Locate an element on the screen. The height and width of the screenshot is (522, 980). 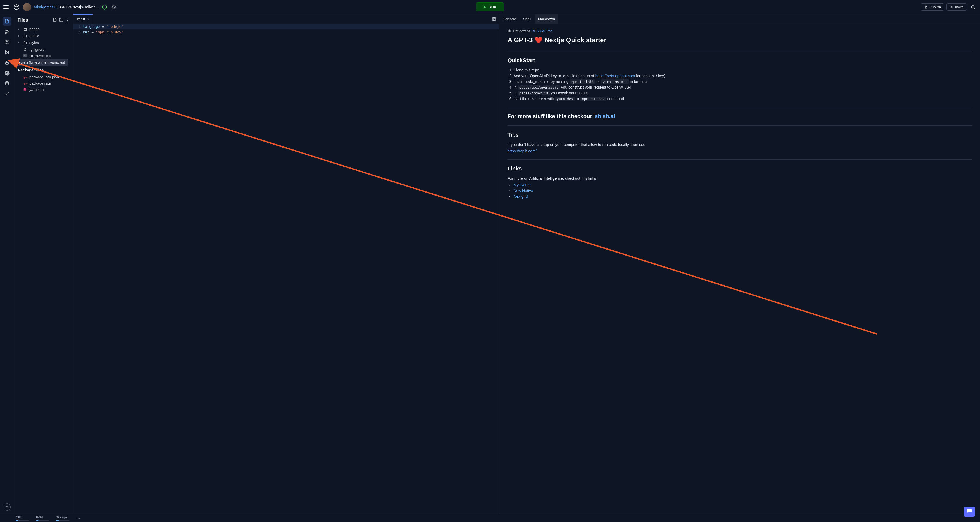
code-line: 2 run = "npm run dev" is located at coordinates (286, 32).